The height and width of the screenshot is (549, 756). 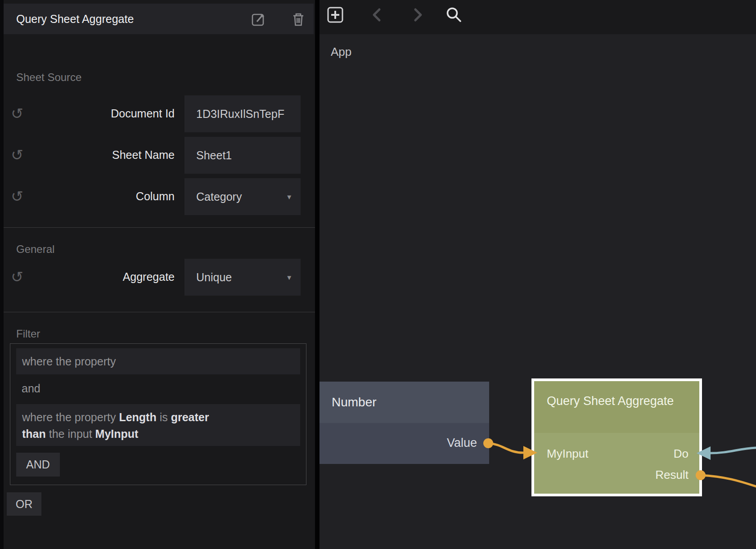 I want to click on port-myinput: MyInput, so click(x=568, y=454).